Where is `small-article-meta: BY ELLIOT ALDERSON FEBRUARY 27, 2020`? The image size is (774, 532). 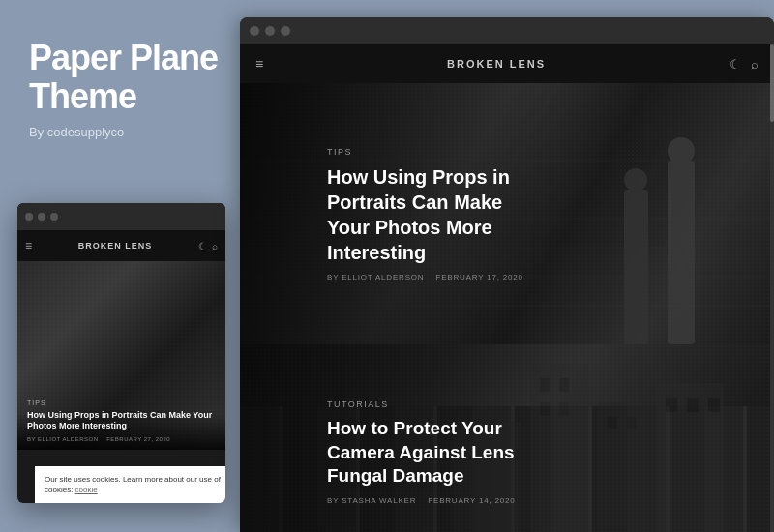 small-article-meta: BY ELLIOT ALDERSON FEBRUARY 27, 2020 is located at coordinates (122, 439).